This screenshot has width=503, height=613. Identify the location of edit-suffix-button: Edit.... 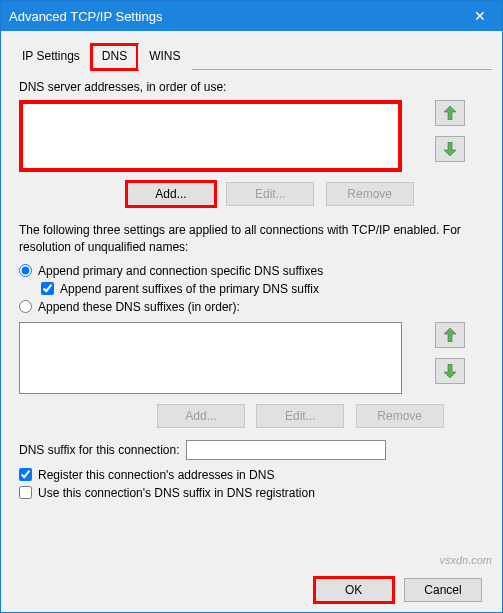
(300, 416).